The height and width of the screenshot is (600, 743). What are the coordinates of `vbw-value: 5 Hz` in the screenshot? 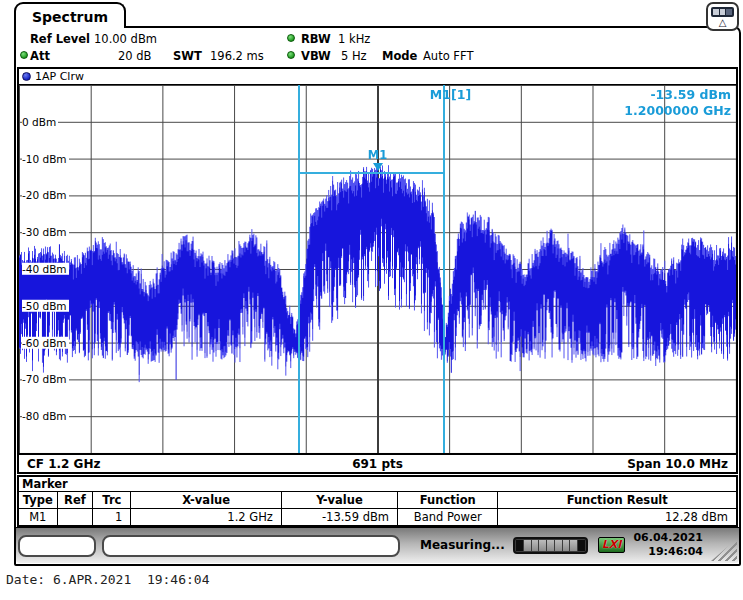 It's located at (354, 56).